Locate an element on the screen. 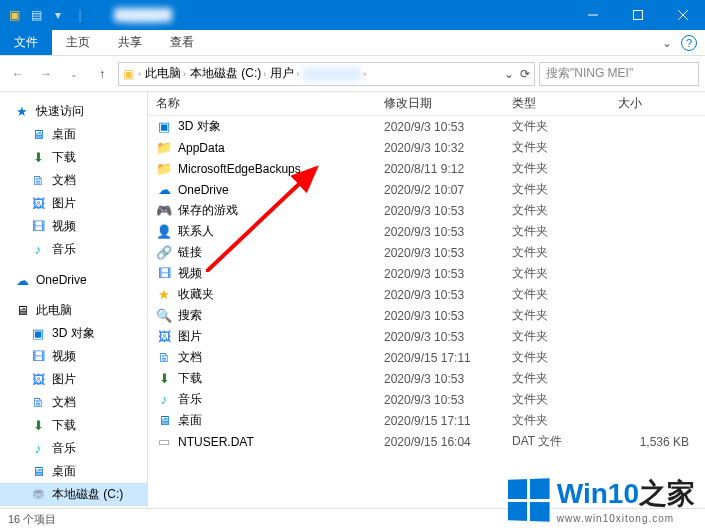 Image resolution: width=705 pixels, height=530 pixels. nav-forward-button: → is located at coordinates (46, 74).